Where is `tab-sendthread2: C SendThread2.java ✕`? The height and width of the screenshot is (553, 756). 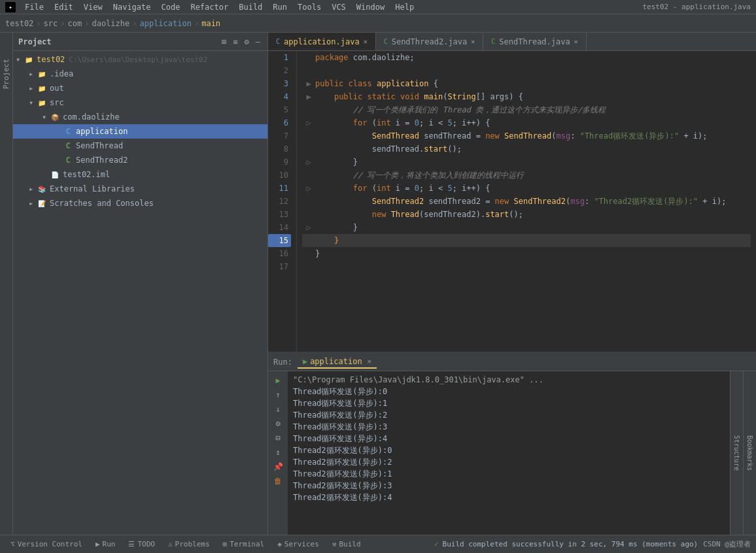 tab-sendthread2: C SendThread2.java ✕ is located at coordinates (430, 42).